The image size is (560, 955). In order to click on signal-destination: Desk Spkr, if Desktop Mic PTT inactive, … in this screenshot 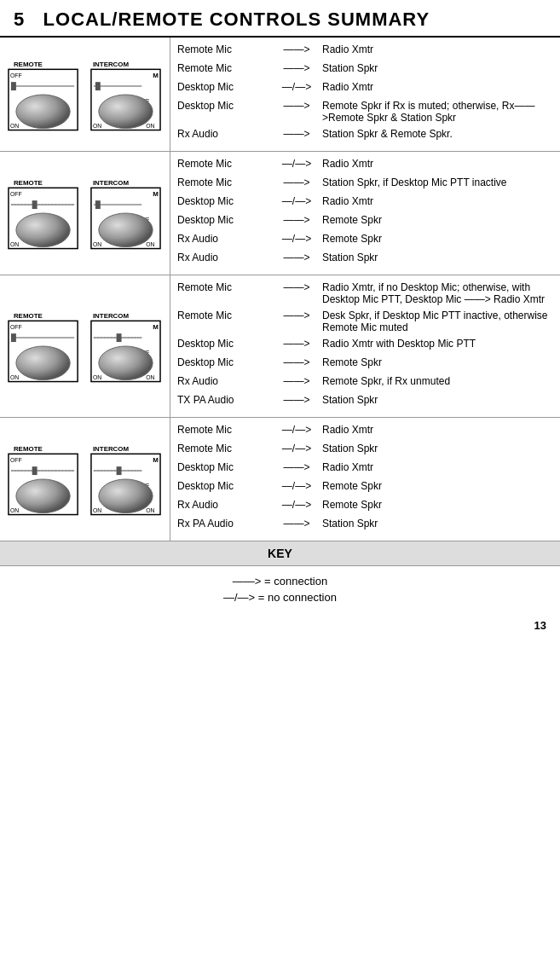, I will do `click(438, 321)`.